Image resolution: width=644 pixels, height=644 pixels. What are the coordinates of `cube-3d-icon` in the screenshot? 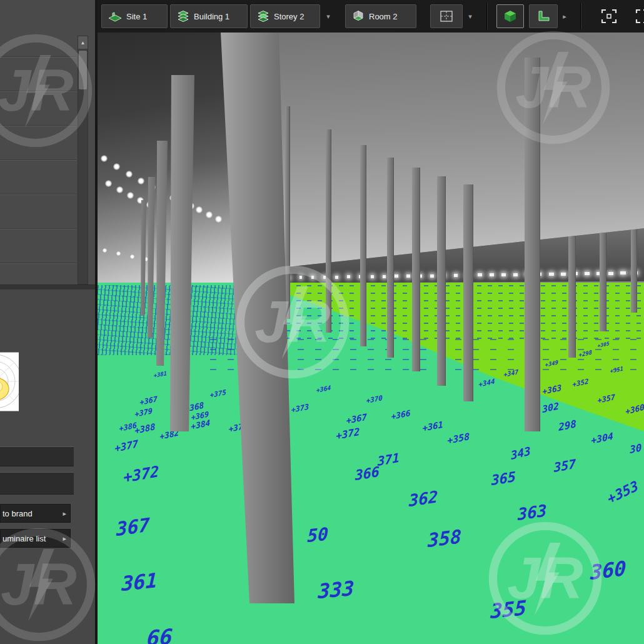 It's located at (510, 16).